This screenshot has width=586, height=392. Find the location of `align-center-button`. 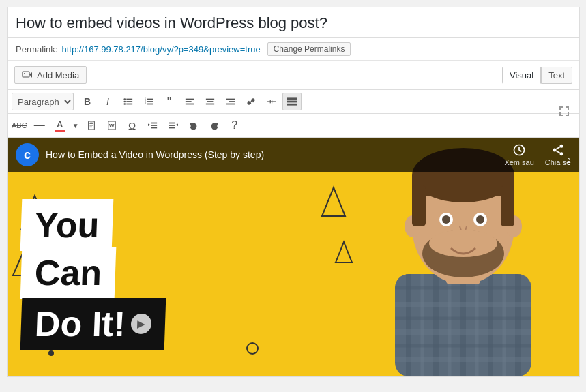

align-center-button is located at coordinates (210, 102).